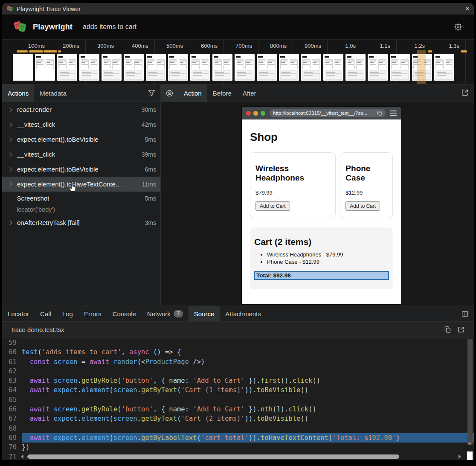 The width and height of the screenshot is (476, 466). Describe the element at coordinates (81, 139) in the screenshot. I see `action-row: expect.element().toBeVisible5ms` at that location.